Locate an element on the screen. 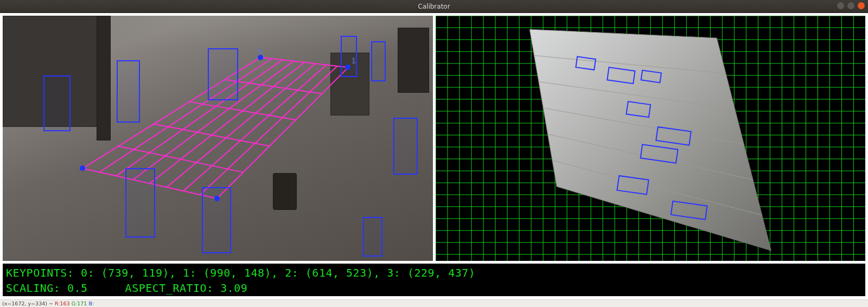 Image resolution: width=868 pixels, height=307 pixels. window-controls is located at coordinates (851, 5).